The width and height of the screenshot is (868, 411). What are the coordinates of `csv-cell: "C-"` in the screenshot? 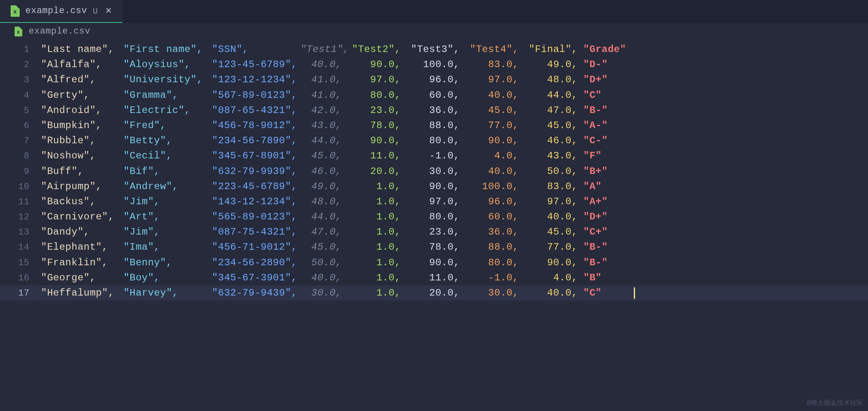 It's located at (610, 141).